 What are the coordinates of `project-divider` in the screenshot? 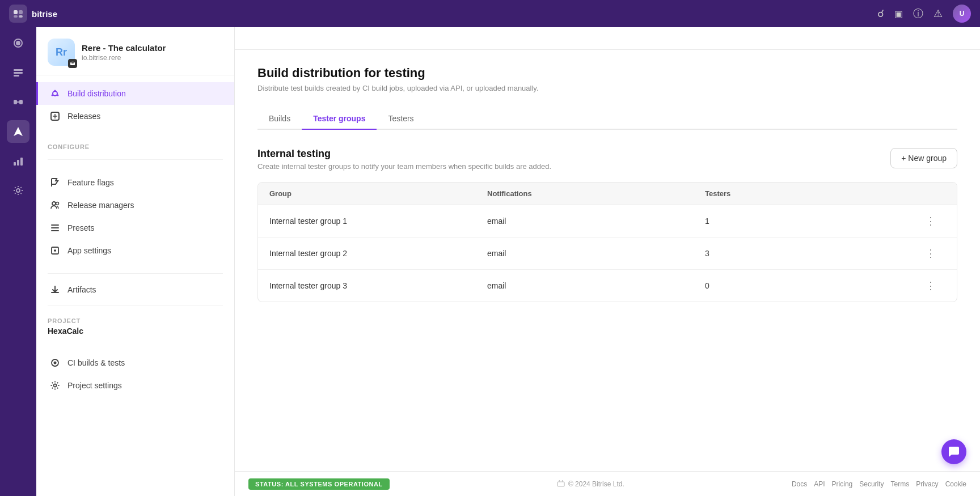 It's located at (135, 306).